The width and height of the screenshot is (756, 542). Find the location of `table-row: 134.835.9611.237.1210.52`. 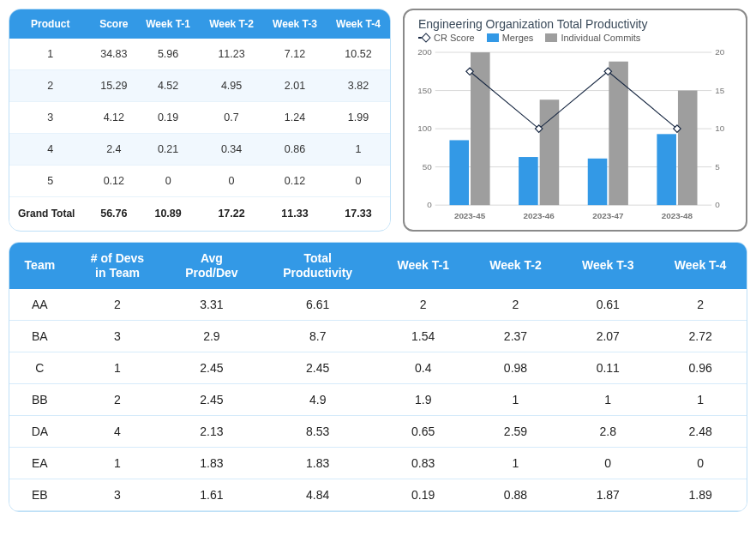

table-row: 134.835.9611.237.1210.52 is located at coordinates (200, 55).